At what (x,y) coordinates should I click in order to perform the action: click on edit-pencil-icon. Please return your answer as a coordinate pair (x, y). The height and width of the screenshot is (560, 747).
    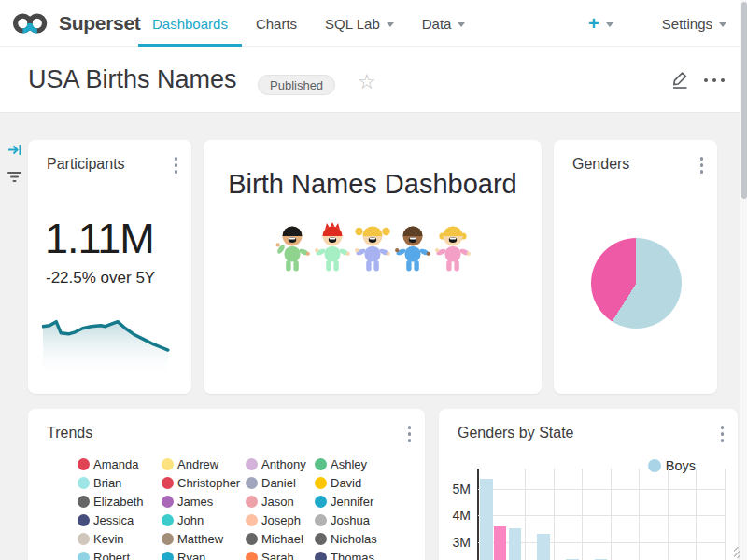
    Looking at the image, I should click on (680, 81).